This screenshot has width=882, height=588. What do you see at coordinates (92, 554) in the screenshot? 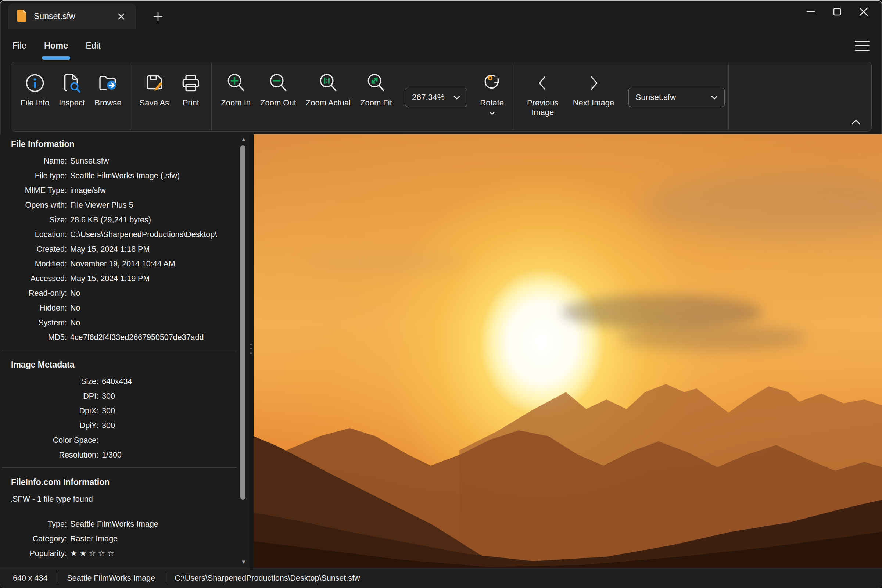
I see `info-row-value: ★ ★ ☆ ☆ ☆` at bounding box center [92, 554].